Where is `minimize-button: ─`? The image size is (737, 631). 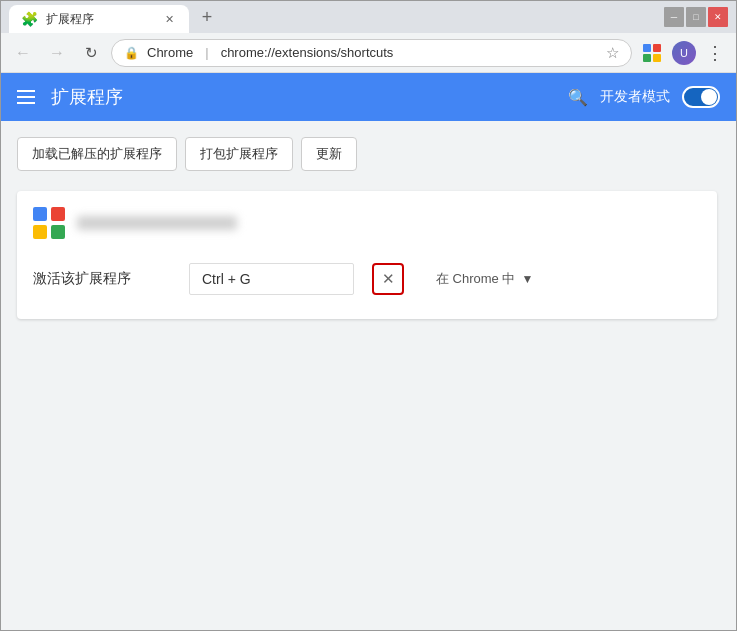
minimize-button: ─ is located at coordinates (674, 17).